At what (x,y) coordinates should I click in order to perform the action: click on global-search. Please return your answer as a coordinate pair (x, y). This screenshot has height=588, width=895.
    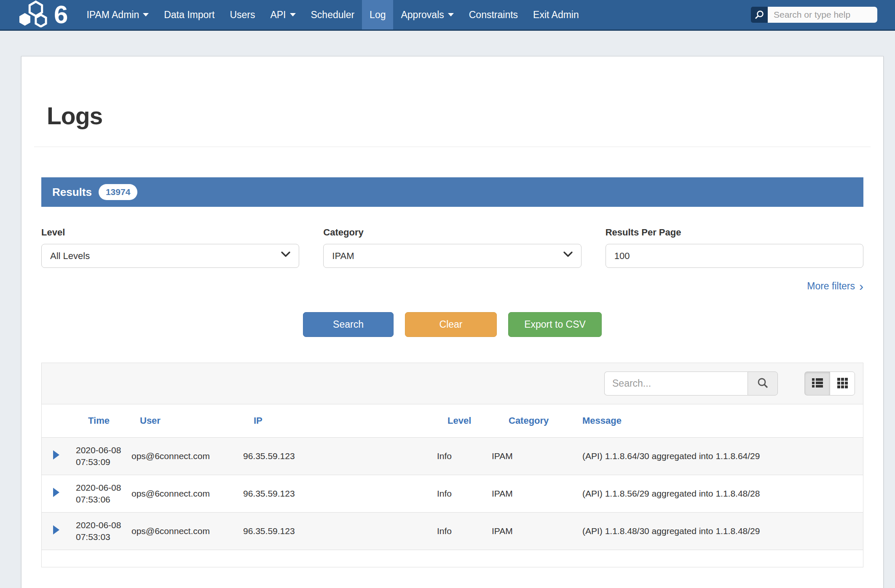
    Looking at the image, I should click on (814, 15).